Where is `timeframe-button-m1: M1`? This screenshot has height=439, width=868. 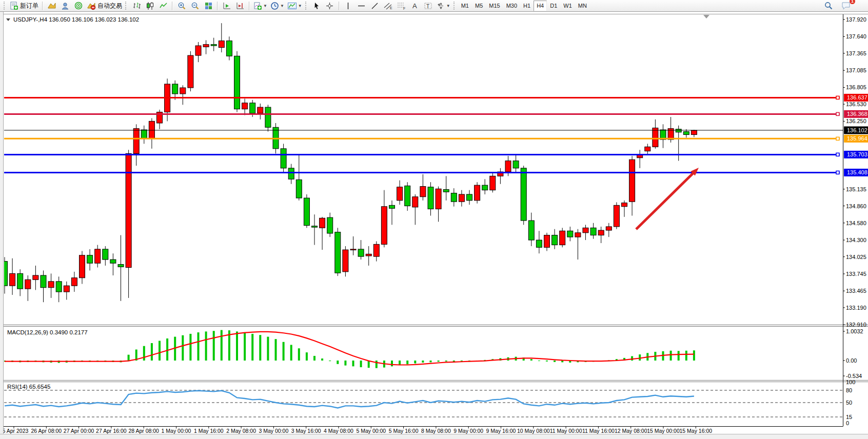
timeframe-button-m1: M1 is located at coordinates (465, 6).